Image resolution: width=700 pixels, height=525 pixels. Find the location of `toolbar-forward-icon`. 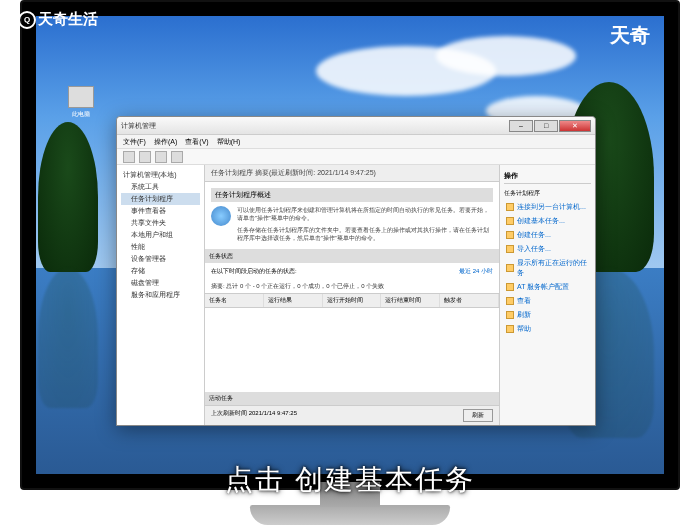

toolbar-forward-icon is located at coordinates (145, 157).